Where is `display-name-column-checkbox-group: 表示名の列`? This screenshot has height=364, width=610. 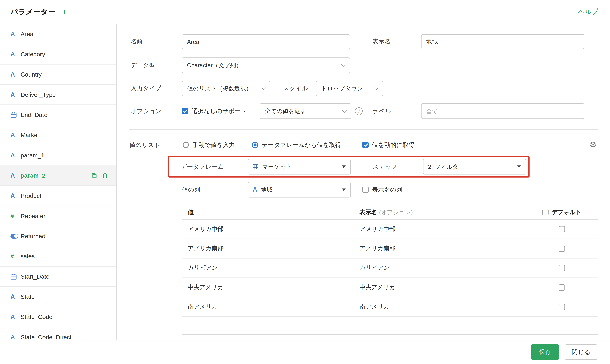 display-name-column-checkbox-group: 表示名の列 is located at coordinates (382, 190).